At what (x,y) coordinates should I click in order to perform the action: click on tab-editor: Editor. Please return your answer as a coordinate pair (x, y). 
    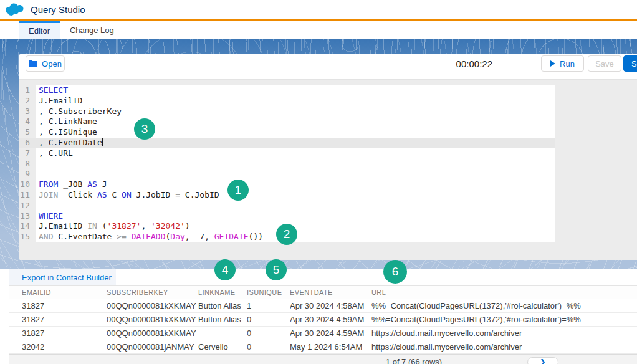
    Looking at the image, I should click on (39, 30).